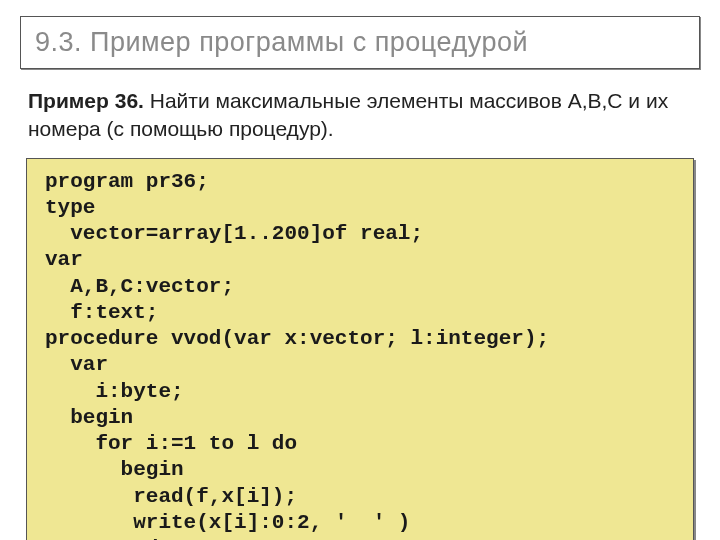 The height and width of the screenshot is (540, 720). I want to click on title-container: 9.3. Пример программы с процедурой, so click(360, 42).